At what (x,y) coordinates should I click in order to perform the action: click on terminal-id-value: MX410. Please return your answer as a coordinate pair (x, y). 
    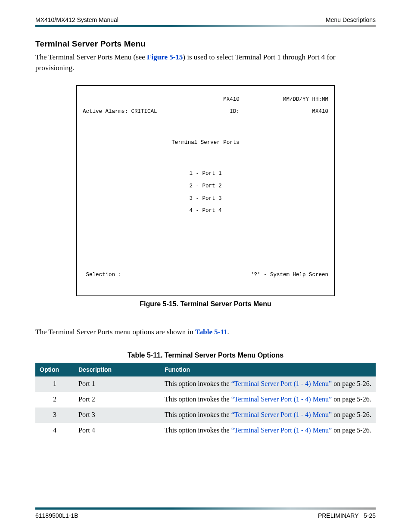
    Looking at the image, I should click on (320, 112).